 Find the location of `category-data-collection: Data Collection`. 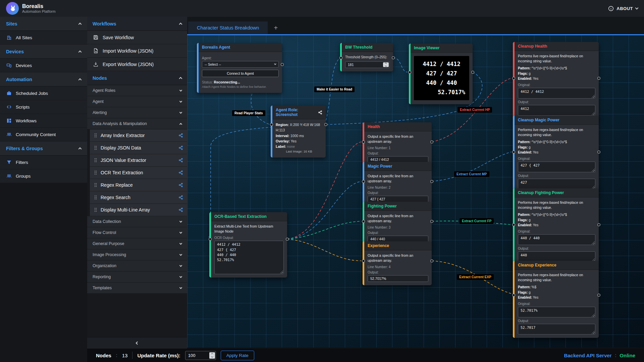

category-data-collection: Data Collection is located at coordinates (137, 222).